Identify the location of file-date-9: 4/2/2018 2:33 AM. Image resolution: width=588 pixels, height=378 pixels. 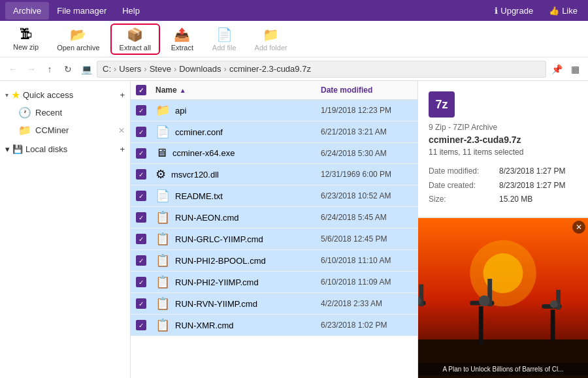
(367, 304).